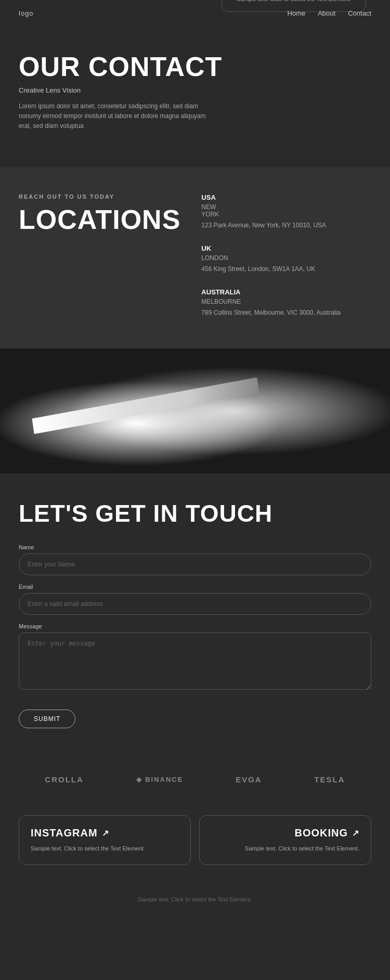 This screenshot has width=390, height=980. I want to click on instagram-card-label: INSTAGRAM, so click(64, 833).